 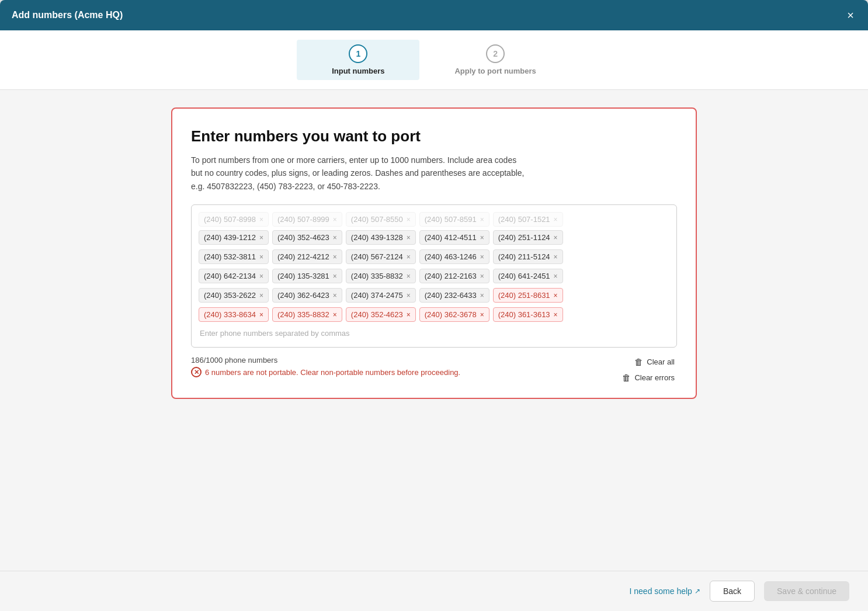 I want to click on card-title: Enter numbers you want to port, so click(x=434, y=137).